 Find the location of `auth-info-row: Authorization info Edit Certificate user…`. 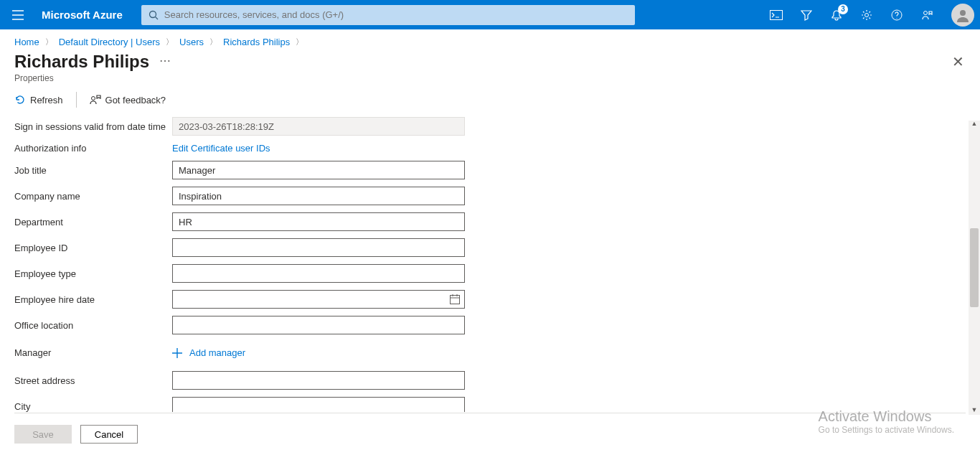

auth-info-row: Authorization info Edit Certificate user… is located at coordinates (491, 148).